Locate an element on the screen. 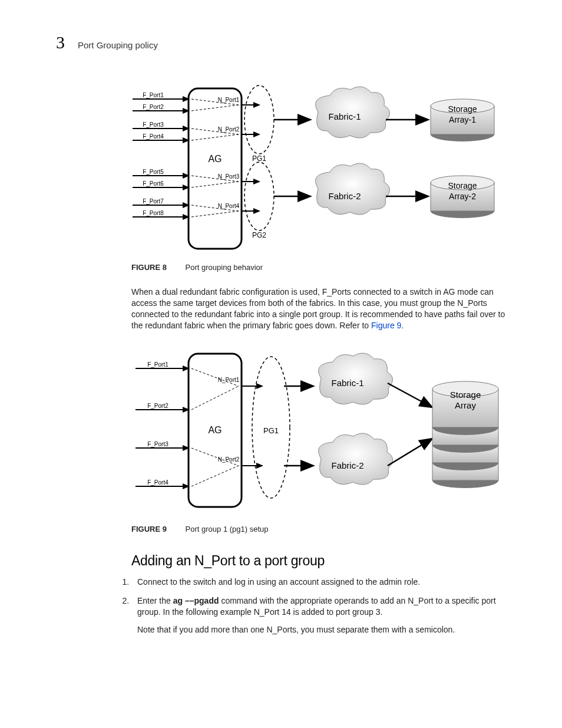 The height and width of the screenshot is (728, 562). ag-command: ag is located at coordinates (179, 601).